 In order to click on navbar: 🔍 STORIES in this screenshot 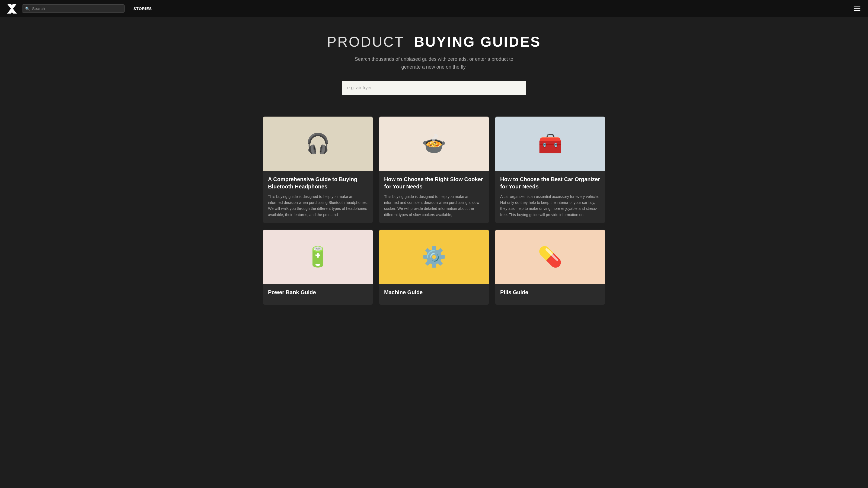, I will do `click(434, 9)`.